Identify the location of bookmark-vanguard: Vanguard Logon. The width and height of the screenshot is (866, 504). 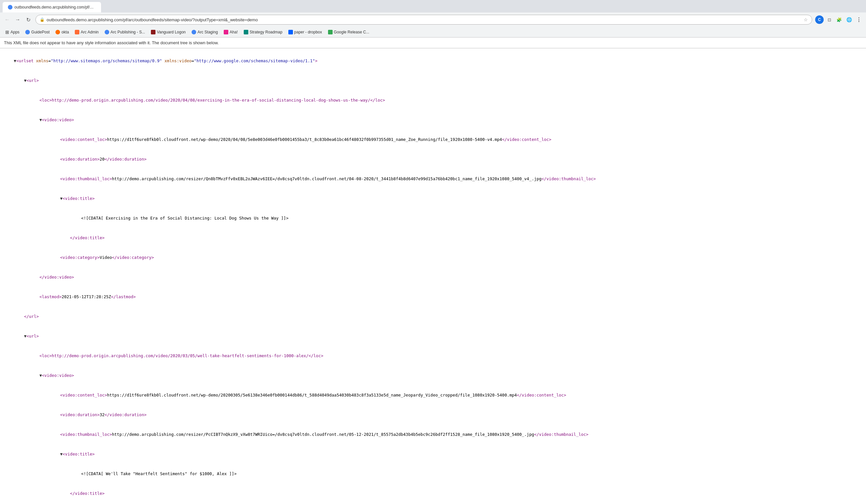
(168, 32).